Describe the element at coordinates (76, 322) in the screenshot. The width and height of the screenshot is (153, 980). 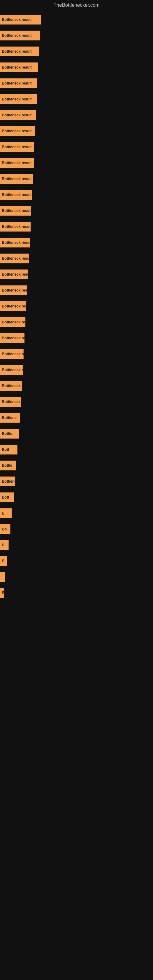
I see `bar-row: Bottleneck re` at that location.